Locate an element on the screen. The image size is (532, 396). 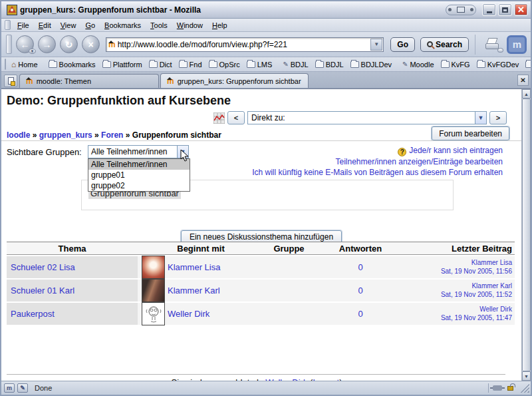
menu-view: View is located at coordinates (68, 25).